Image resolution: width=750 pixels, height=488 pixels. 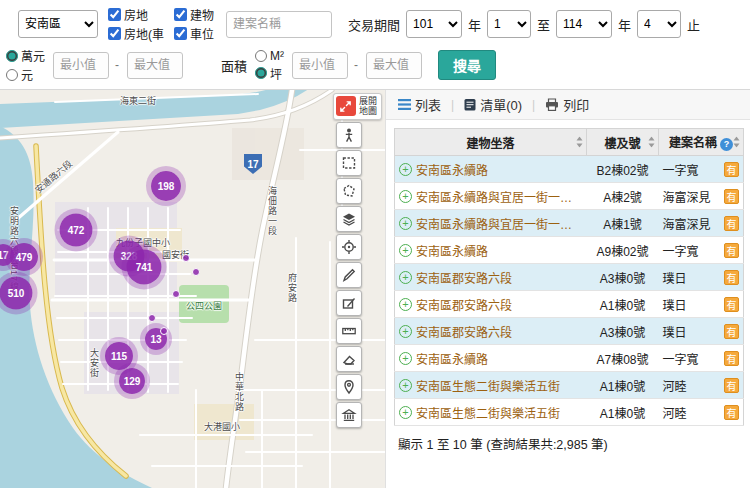 What do you see at coordinates (349, 303) in the screenshot?
I see `edit-shape-button` at bounding box center [349, 303].